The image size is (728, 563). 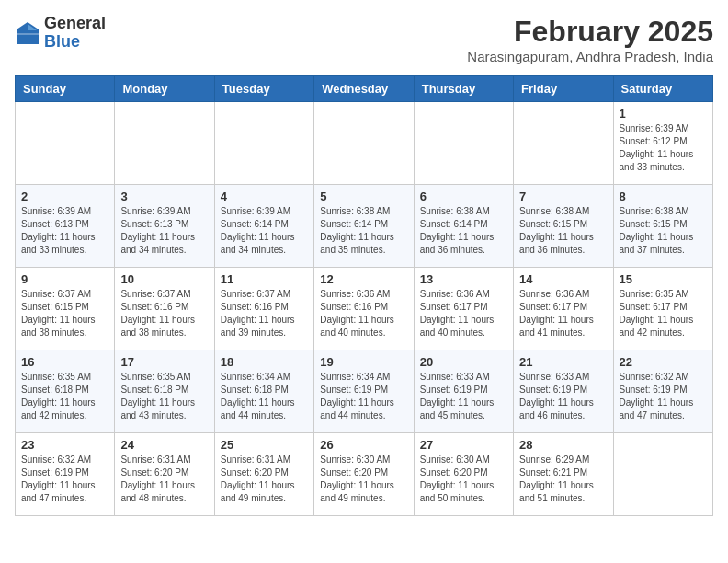 What do you see at coordinates (165, 309) in the screenshot?
I see `calendar-cell: 10Sunrise: 6:37 AMSunset: 6:16 PMDayligh…` at bounding box center [165, 309].